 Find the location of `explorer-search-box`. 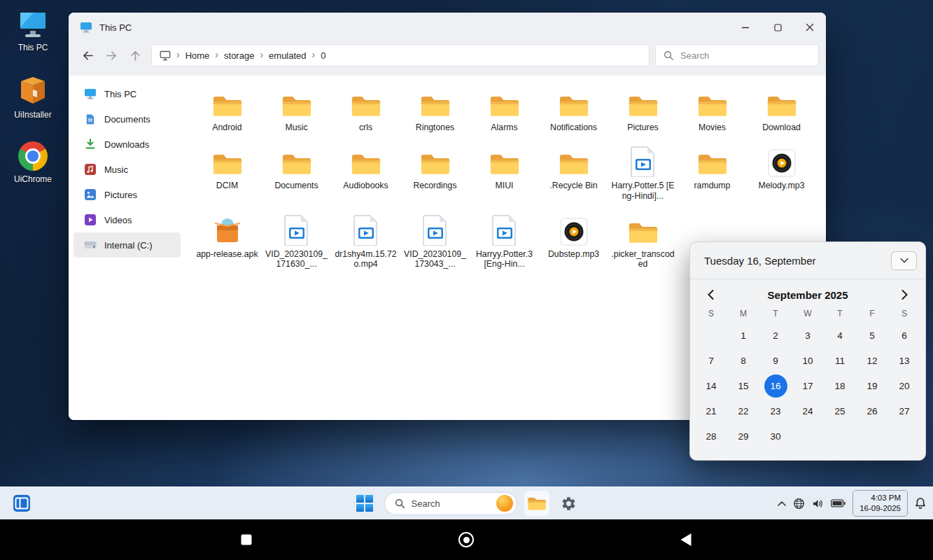

explorer-search-box is located at coordinates (737, 55).